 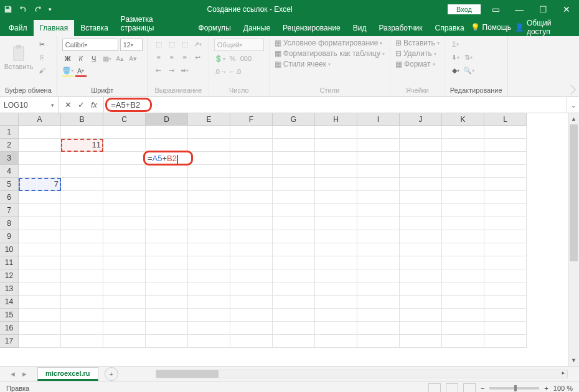 I want to click on align-left-icon: ≡, so click(x=159, y=57).